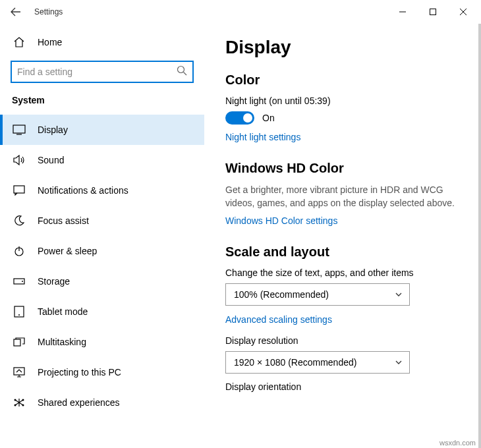 This screenshot has width=481, height=448. I want to click on storage-icon, so click(19, 281).